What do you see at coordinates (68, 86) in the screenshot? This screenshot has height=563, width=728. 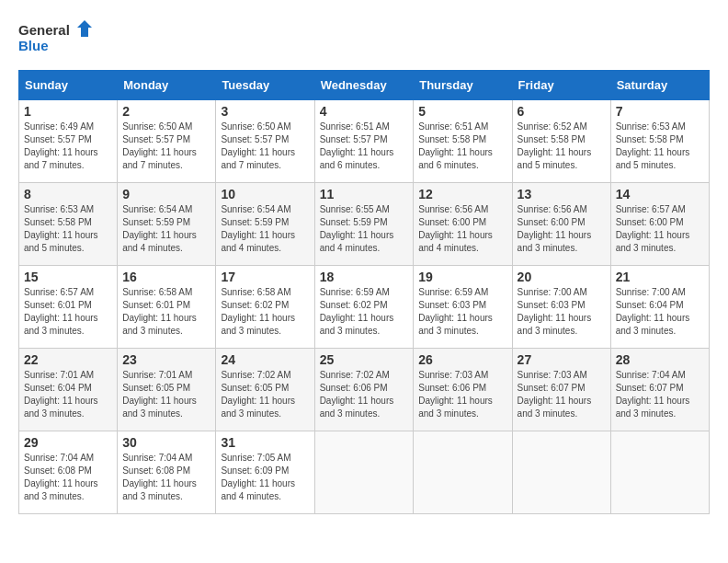 I see `weekday-header-cell: Sunday` at bounding box center [68, 86].